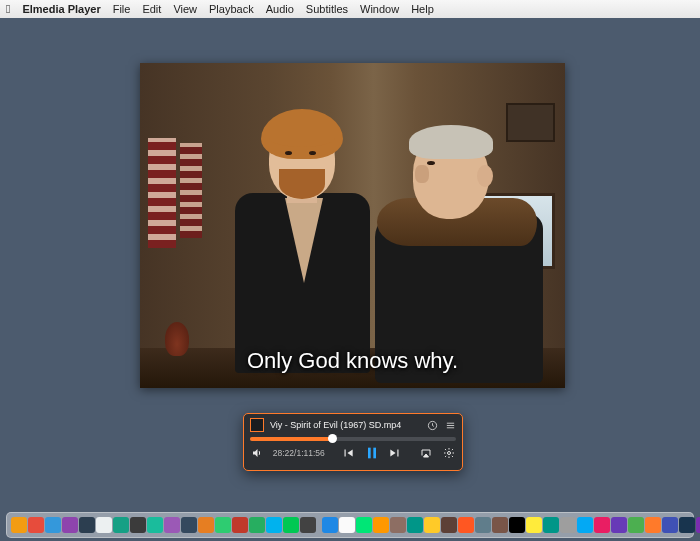  What do you see at coordinates (152, 9) in the screenshot?
I see `menu-edit: Edit` at bounding box center [152, 9].